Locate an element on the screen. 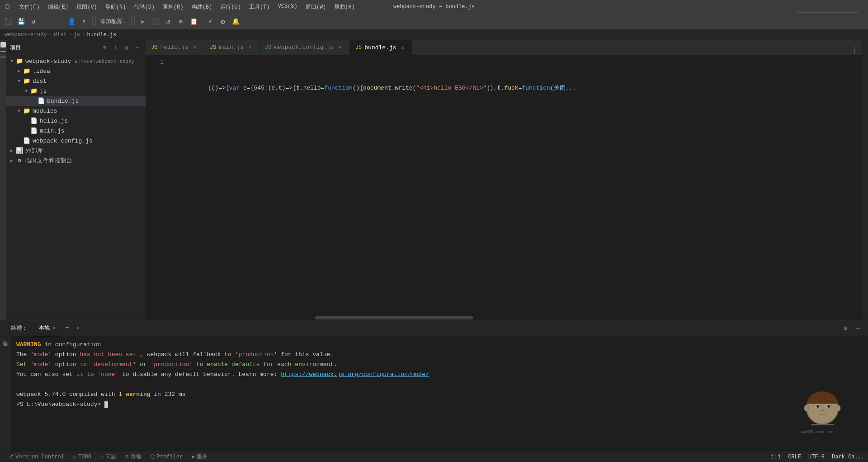  menu-vcs: VCS(S) is located at coordinates (288, 7).